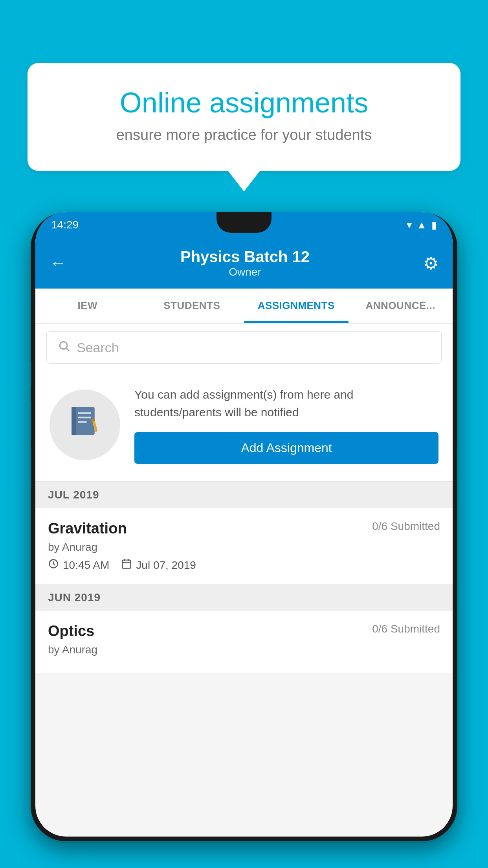  I want to click on assignment-gravitation: Gravitation 0/6 Submitted by Anurag 10:4…, so click(244, 546).